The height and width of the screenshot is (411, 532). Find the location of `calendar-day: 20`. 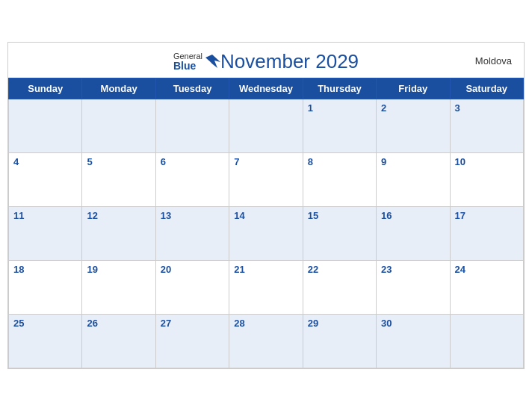

calendar-day: 20 is located at coordinates (192, 288).